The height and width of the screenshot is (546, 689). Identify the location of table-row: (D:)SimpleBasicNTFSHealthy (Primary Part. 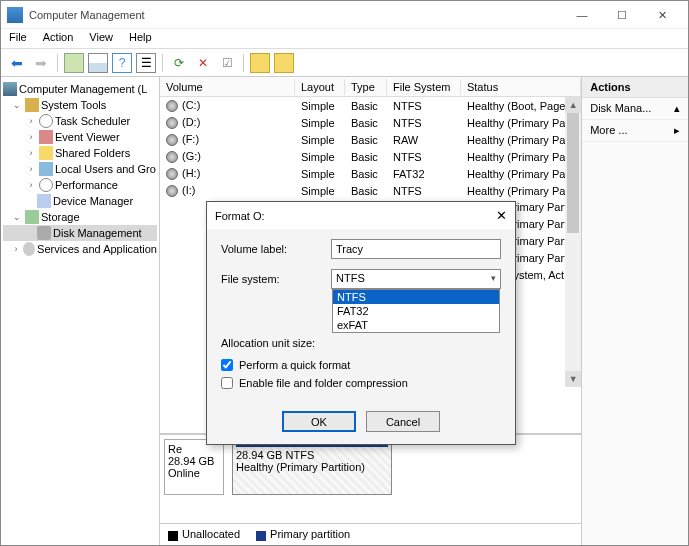
(370, 122).